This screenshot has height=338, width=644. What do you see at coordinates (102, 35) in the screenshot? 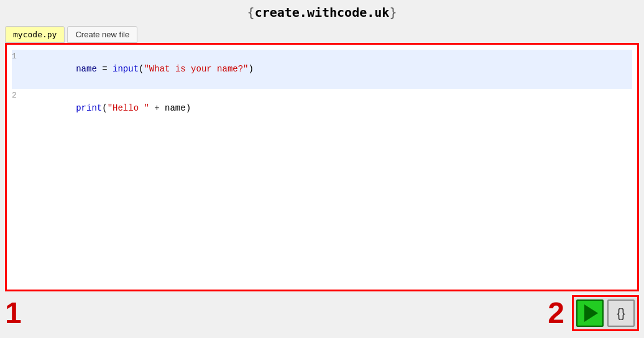
I see `tab-create-new-file: Create new file` at bounding box center [102, 35].